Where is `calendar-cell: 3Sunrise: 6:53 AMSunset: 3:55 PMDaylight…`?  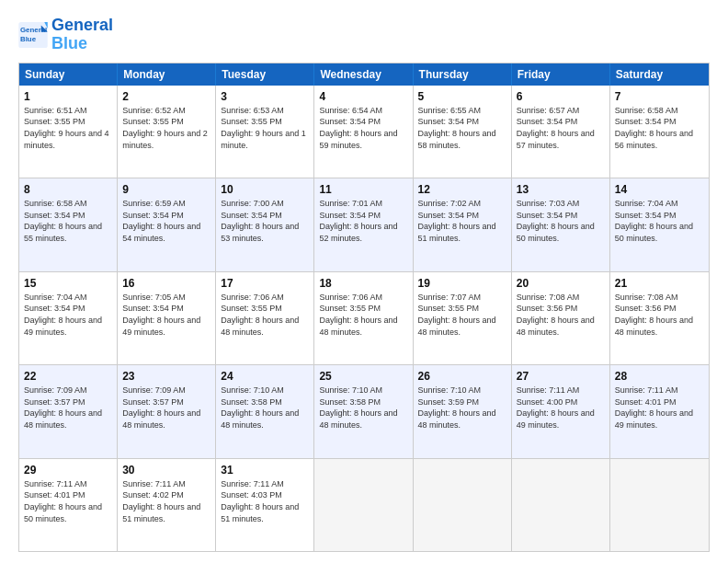 calendar-cell: 3Sunrise: 6:53 AMSunset: 3:55 PMDaylight… is located at coordinates (265, 132).